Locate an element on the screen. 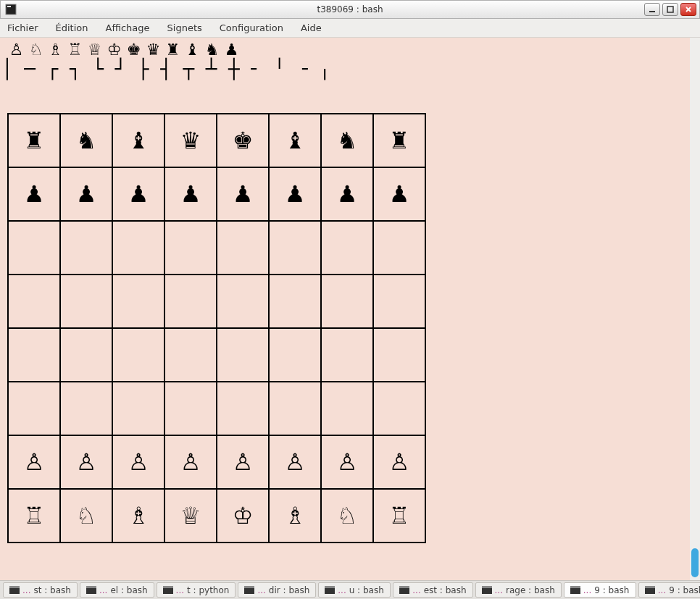 This screenshot has height=599, width=700. window-title: t389069 : bash is located at coordinates (350, 9).